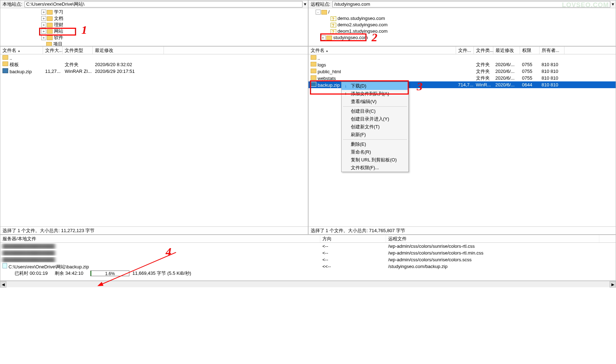  I want to click on menu-item: 删除(E), so click(375, 144).